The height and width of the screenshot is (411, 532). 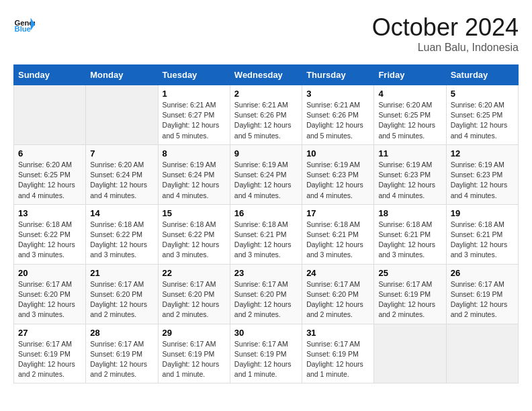 I want to click on calendar-cell: 23Sunrise: 6:17 AMSunset: 6:20 PMDayligh…, so click(x=266, y=294).